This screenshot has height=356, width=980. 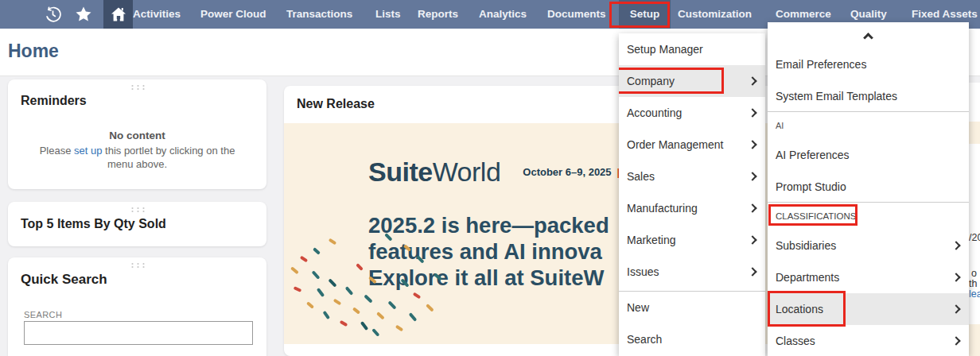 What do you see at coordinates (869, 187) in the screenshot?
I see `menu-item-prompt-studio: Prompt Studio` at bounding box center [869, 187].